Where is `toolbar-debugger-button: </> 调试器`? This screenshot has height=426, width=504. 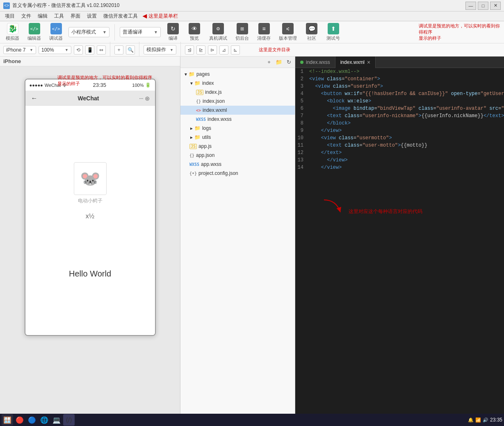 toolbar-debugger-button: </> 调试器 is located at coordinates (56, 32).